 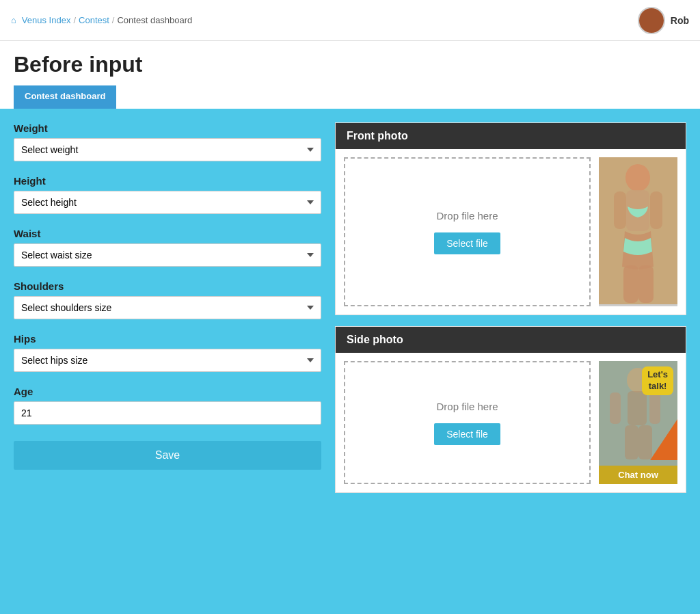 I want to click on waist-label: Waist, so click(x=167, y=234).